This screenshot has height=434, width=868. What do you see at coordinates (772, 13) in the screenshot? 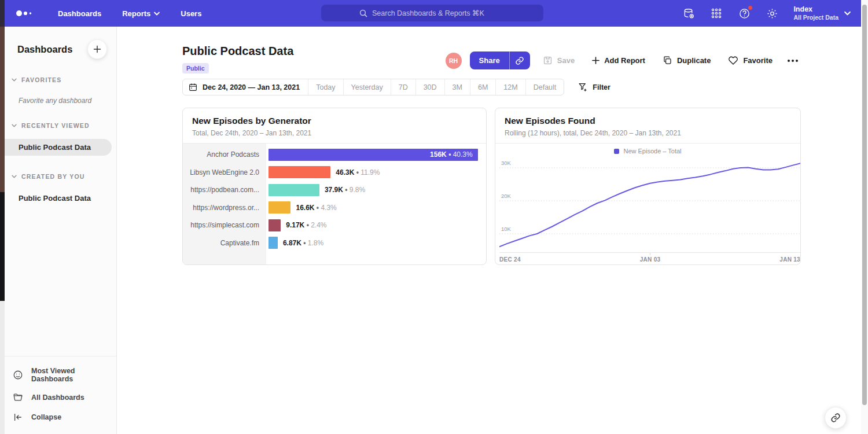
I see `settings-gear-icon` at bounding box center [772, 13].